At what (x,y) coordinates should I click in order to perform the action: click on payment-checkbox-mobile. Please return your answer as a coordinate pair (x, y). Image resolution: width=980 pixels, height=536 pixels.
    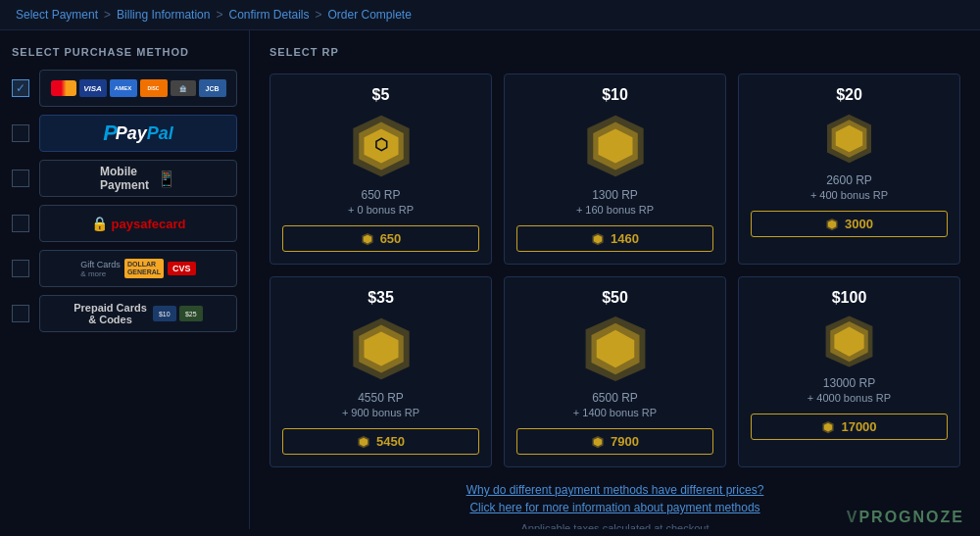
    Looking at the image, I should click on (21, 178).